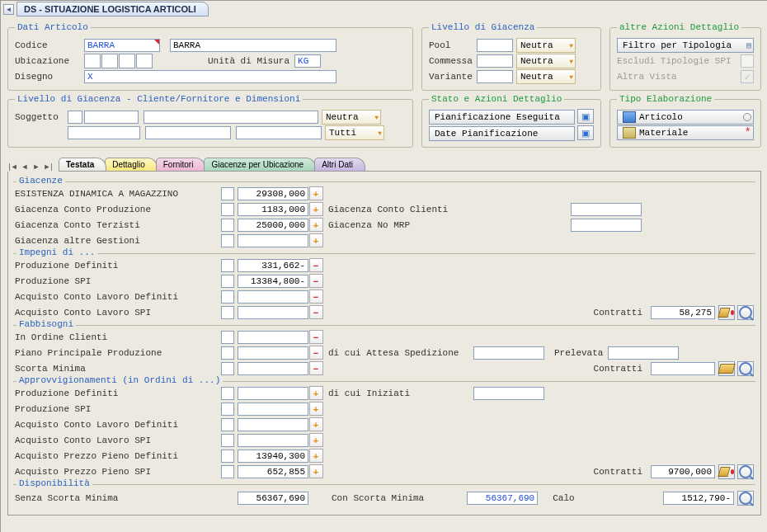 The height and width of the screenshot is (532, 767). I want to click on input-codice-desc, so click(253, 45).